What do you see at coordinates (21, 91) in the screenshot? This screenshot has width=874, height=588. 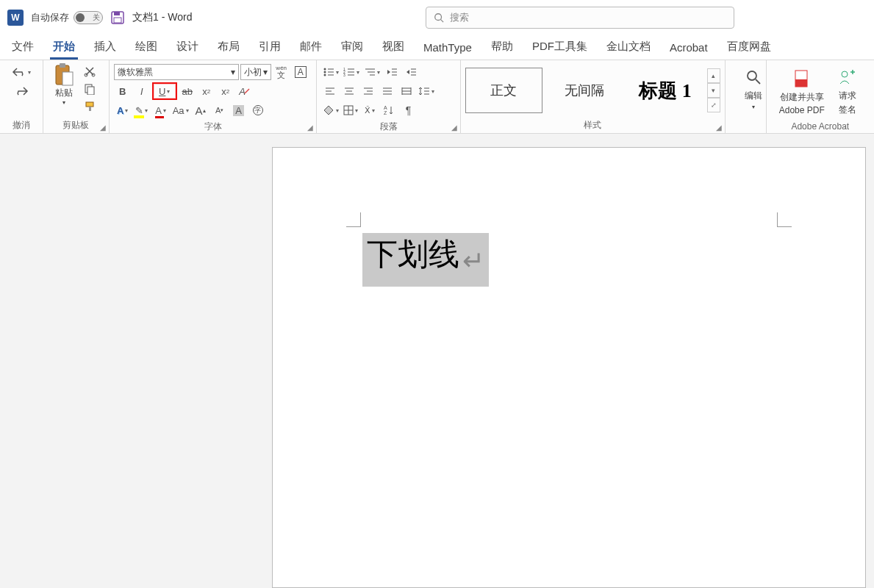 I see `redo-button` at bounding box center [21, 91].